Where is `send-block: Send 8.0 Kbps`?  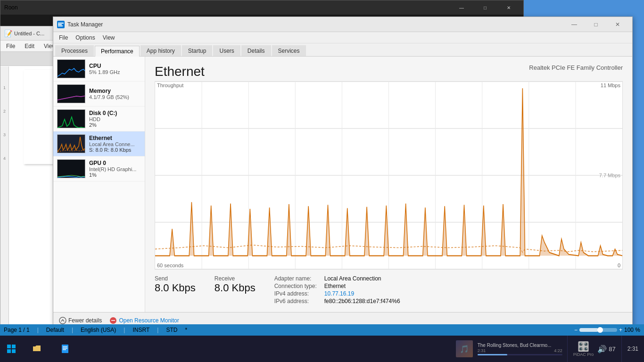 send-block: Send 8.0 Kbps is located at coordinates (175, 285).